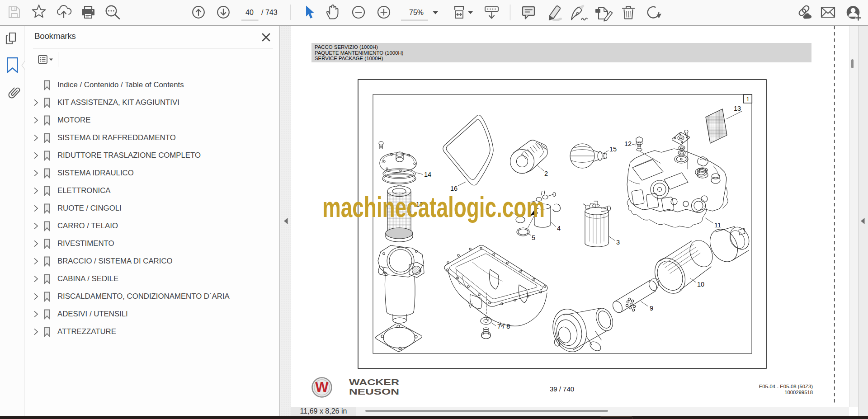 This screenshot has height=419, width=868. What do you see at coordinates (374, 392) in the screenshot?
I see `svg-text: NEUSON` at bounding box center [374, 392].